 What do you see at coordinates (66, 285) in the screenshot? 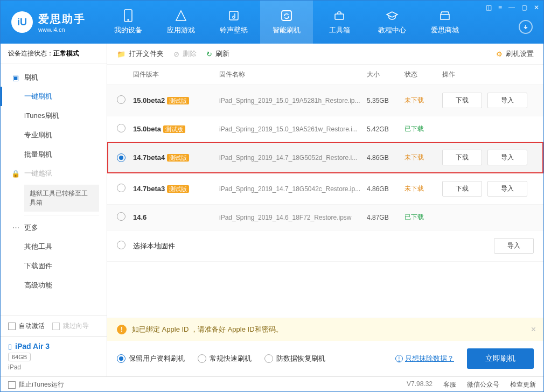
I see `sidebar-item-advanced: 高级功能` at bounding box center [66, 285].